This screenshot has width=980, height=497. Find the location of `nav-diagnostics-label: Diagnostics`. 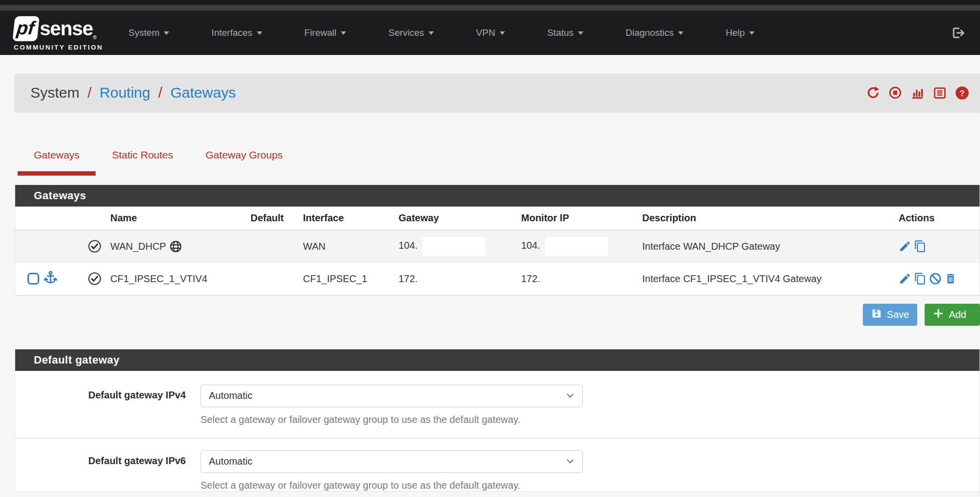

nav-diagnostics-label: Diagnostics is located at coordinates (650, 33).